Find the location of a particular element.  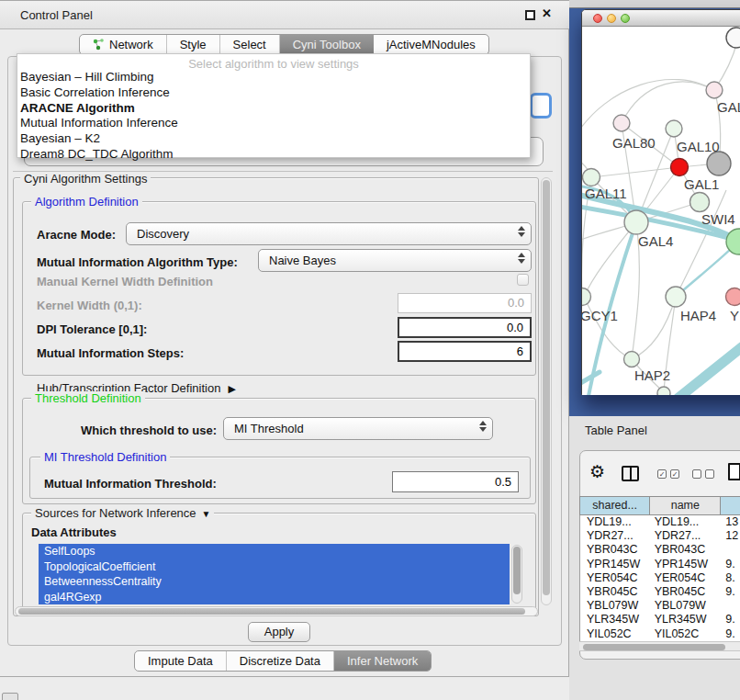

table-horizontal-scrollbar is located at coordinates (659, 647).